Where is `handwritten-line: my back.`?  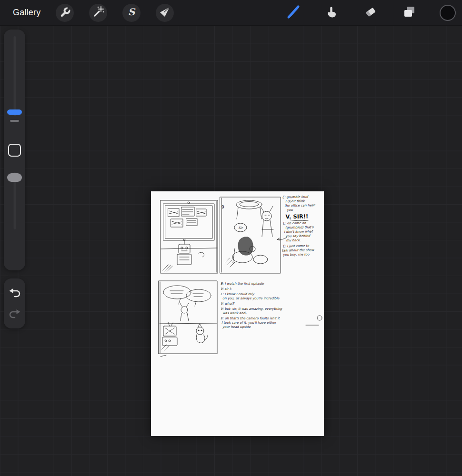
handwritten-line: my back. is located at coordinates (293, 241).